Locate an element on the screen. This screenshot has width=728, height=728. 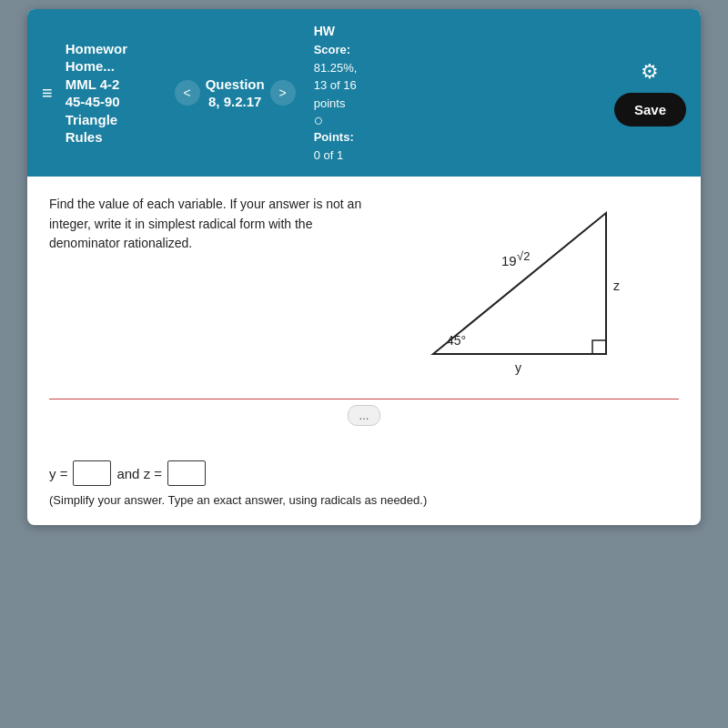
hw-score-section: HW Score: 81.25%, 13 of 16 points ○ Poin… is located at coordinates (455, 93).